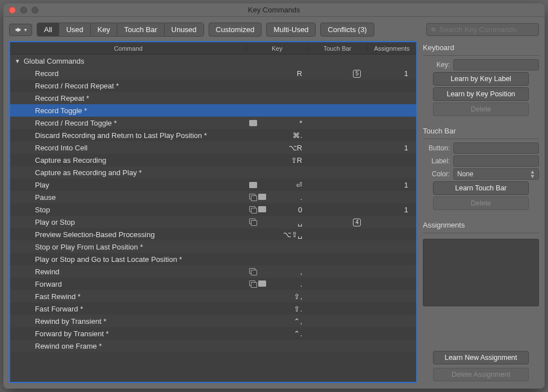 The width and height of the screenshot is (548, 392). I want to click on filter-unused: Unused, so click(184, 29).